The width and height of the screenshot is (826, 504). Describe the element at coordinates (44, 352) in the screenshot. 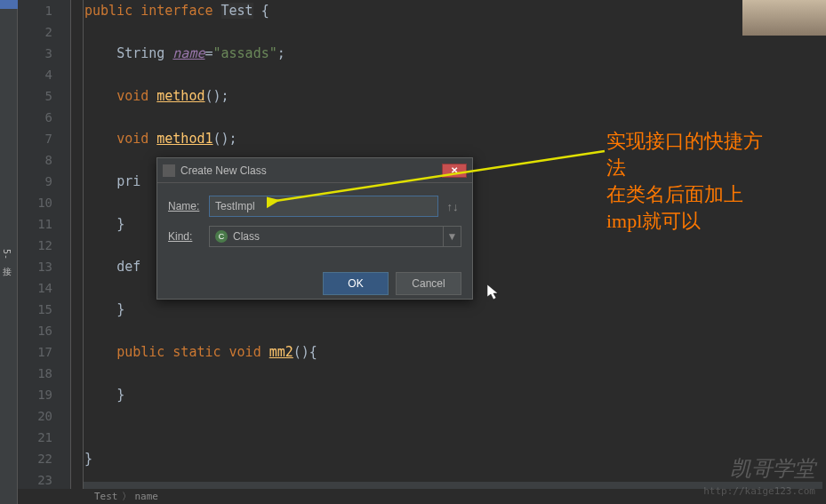

I see `line-num: 17` at that location.